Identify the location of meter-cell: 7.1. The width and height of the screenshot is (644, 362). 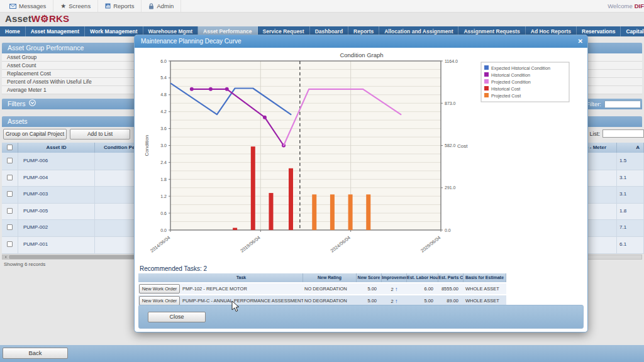
(630, 228).